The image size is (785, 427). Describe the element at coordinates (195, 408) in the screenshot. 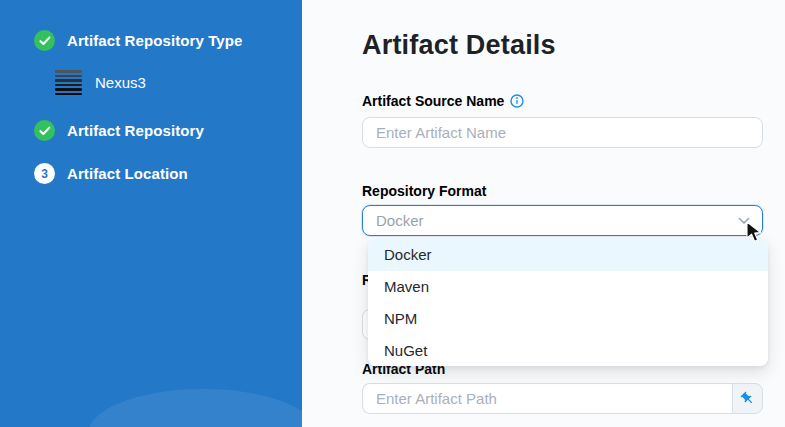

I see `sidebar-decorative-arc` at that location.